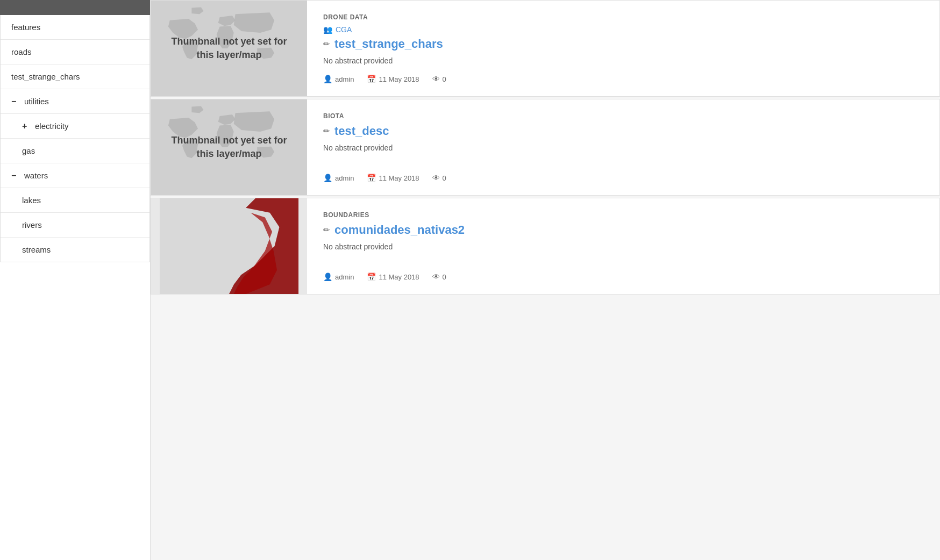 The width and height of the screenshot is (940, 560). I want to click on result-card: BOUNDARIES ✏ comunidades_nativas2 No abs…, so click(545, 246).